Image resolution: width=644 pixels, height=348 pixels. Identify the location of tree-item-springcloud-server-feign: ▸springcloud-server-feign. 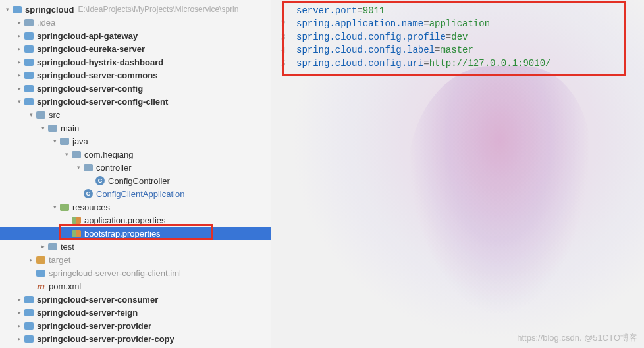
(136, 312).